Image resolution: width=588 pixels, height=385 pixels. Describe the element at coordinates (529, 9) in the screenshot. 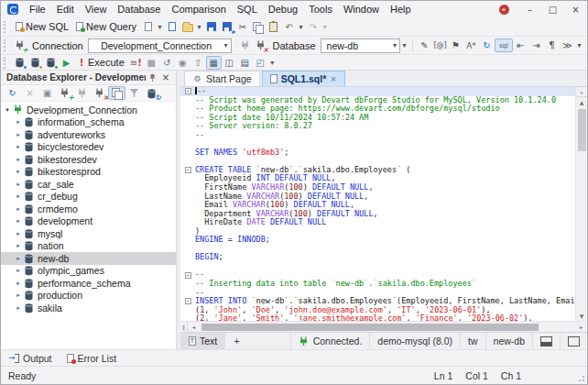

I see `minimize-button: –` at that location.